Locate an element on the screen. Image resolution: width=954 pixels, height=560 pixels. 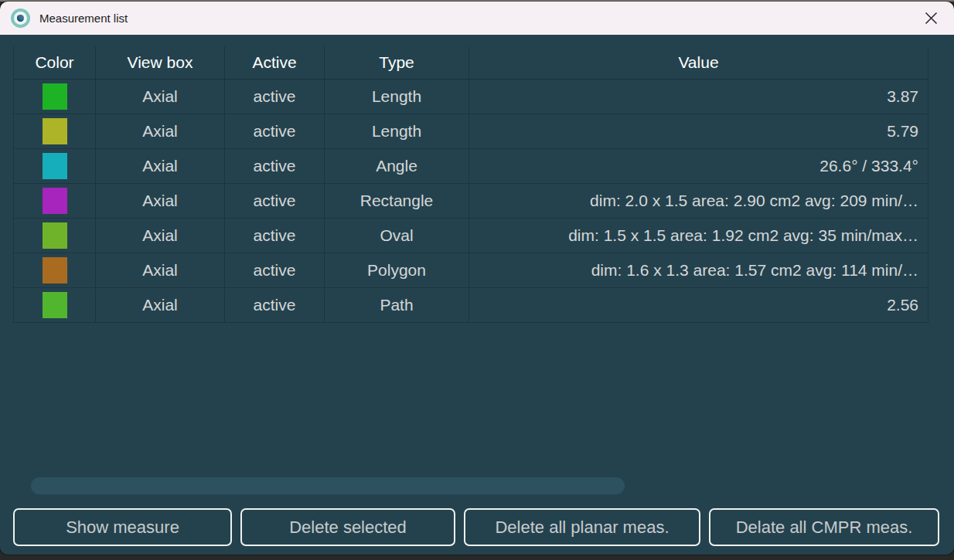
value-cell: dim: 1.6 x 1.3 area: 1.57 cm2 avg: 114 m… is located at coordinates (699, 270).